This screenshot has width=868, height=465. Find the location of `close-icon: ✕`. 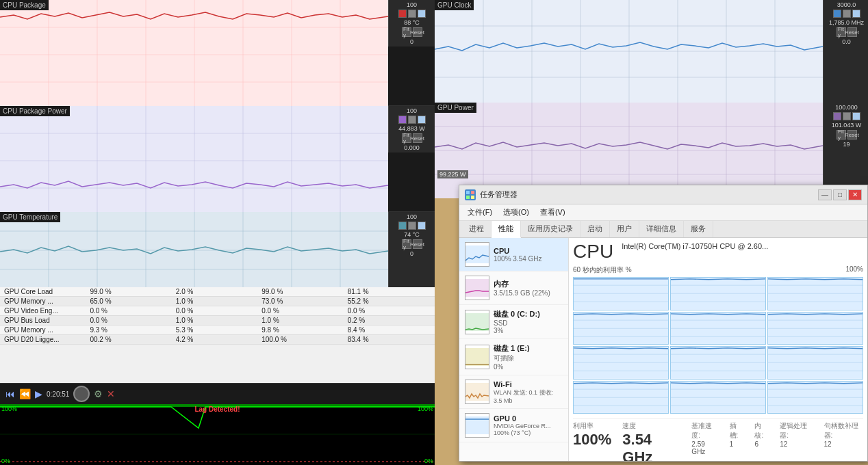

close-icon: ✕ is located at coordinates (111, 394).